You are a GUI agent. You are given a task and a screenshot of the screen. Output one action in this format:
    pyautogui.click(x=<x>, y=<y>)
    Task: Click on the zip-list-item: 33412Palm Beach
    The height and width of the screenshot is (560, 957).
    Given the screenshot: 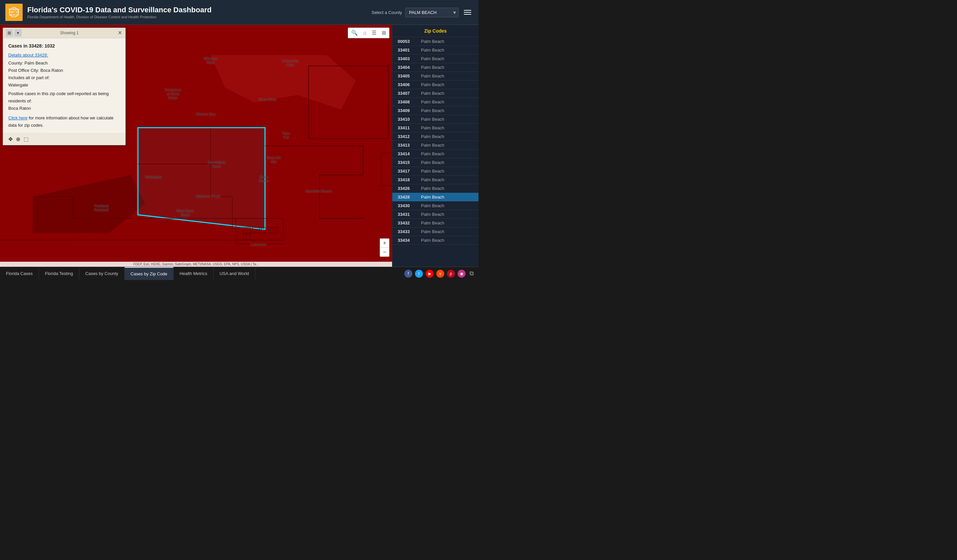 What is the action you would take?
    pyautogui.click(x=435, y=137)
    